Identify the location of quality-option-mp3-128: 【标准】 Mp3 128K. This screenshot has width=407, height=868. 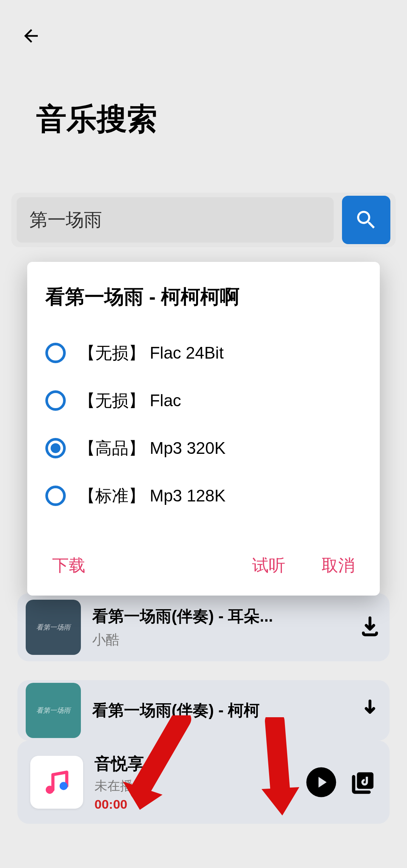
(203, 496).